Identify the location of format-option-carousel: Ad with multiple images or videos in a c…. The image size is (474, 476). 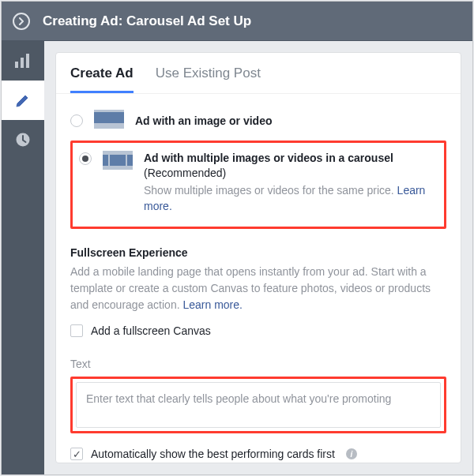
(258, 182).